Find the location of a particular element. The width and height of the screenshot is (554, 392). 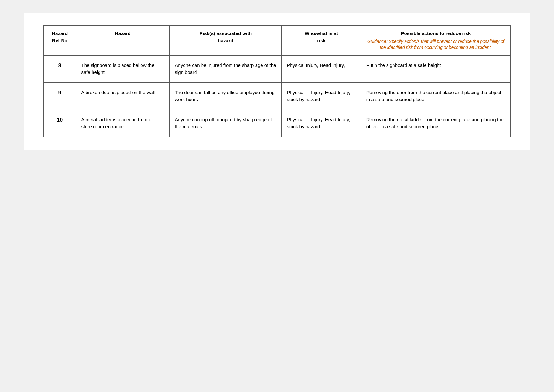

row8-actions: Putin the signboard at a safe height is located at coordinates (436, 69).